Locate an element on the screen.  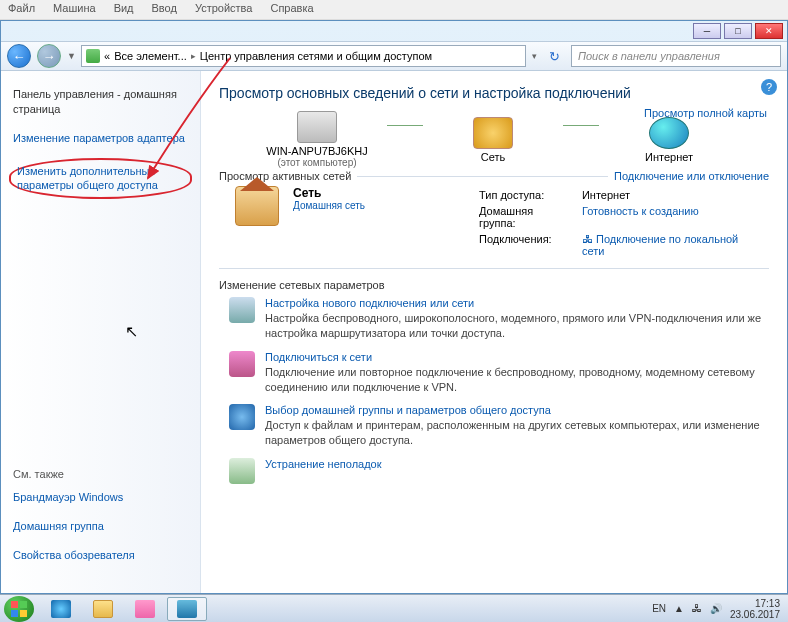
window-titlebar: ─ □ ✕ is located at coordinates (394, 31).